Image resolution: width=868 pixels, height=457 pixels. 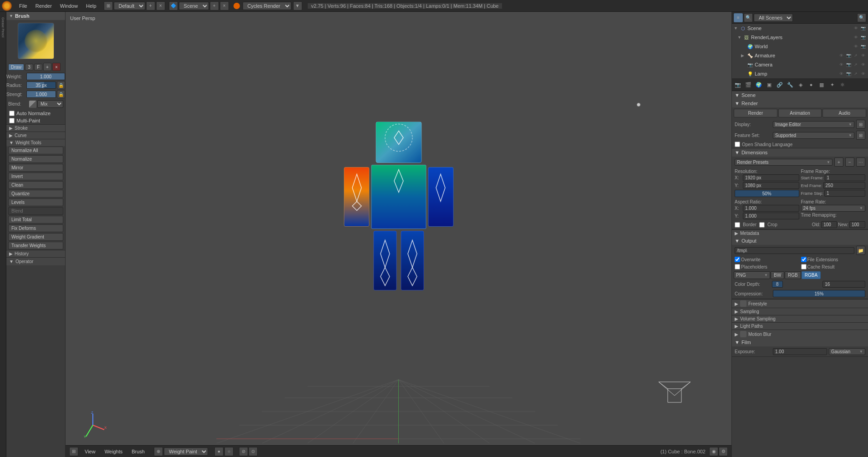 I want to click on cam-vis-icon: ↗, so click(x=856, y=65).